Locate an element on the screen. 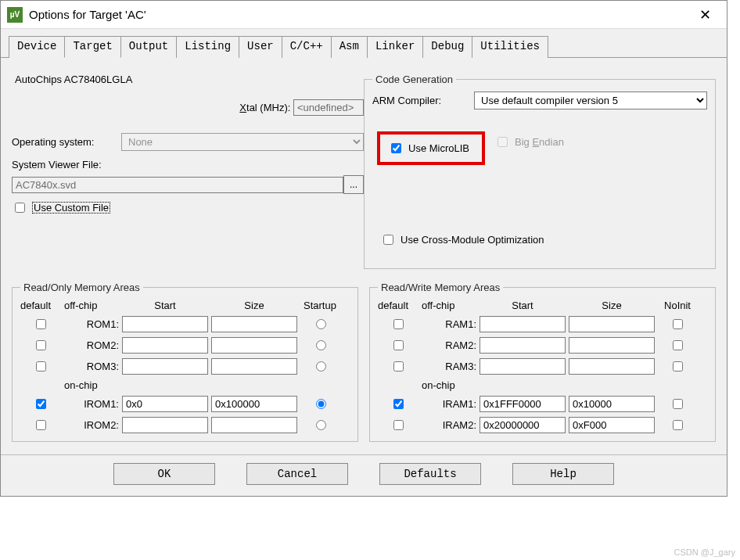  hdr-default2: default is located at coordinates (398, 305).